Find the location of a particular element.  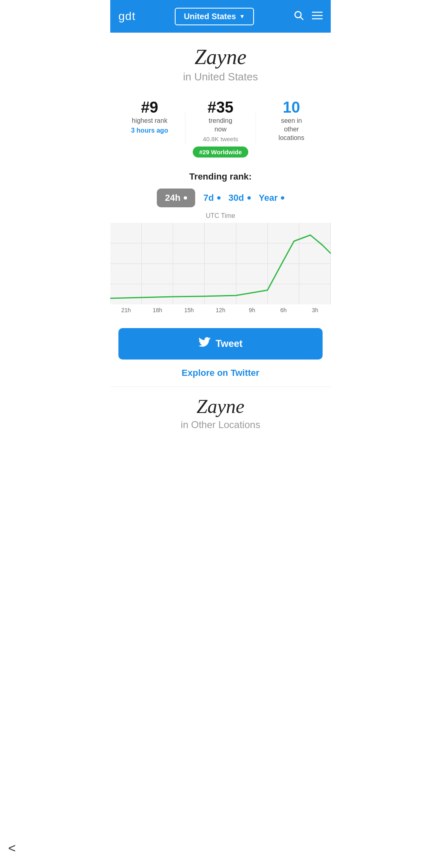

bottom-topic-location: in Other Locations is located at coordinates (220, 429).